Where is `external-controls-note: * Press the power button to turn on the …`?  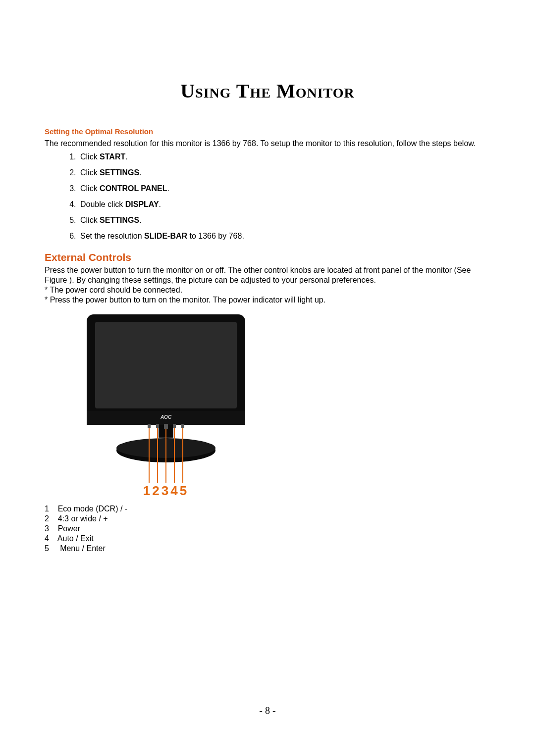
external-controls-note: * Press the power button to turn on the … is located at coordinates (268, 300).